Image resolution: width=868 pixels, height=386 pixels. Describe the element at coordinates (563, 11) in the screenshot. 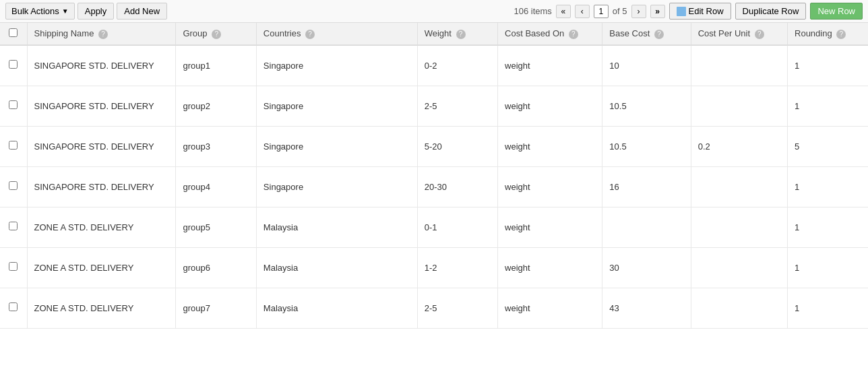

I see `page-first-button: «` at that location.